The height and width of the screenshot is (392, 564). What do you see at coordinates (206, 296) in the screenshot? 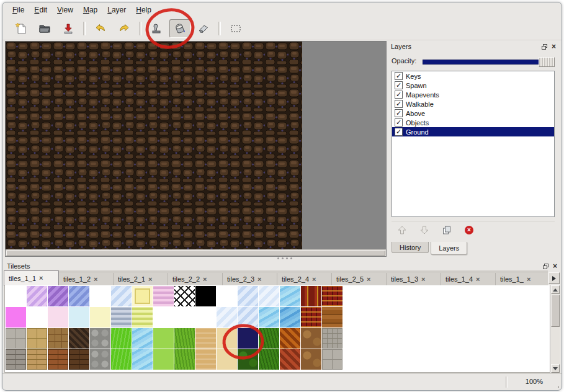
I see `palette-tile-black` at bounding box center [206, 296].